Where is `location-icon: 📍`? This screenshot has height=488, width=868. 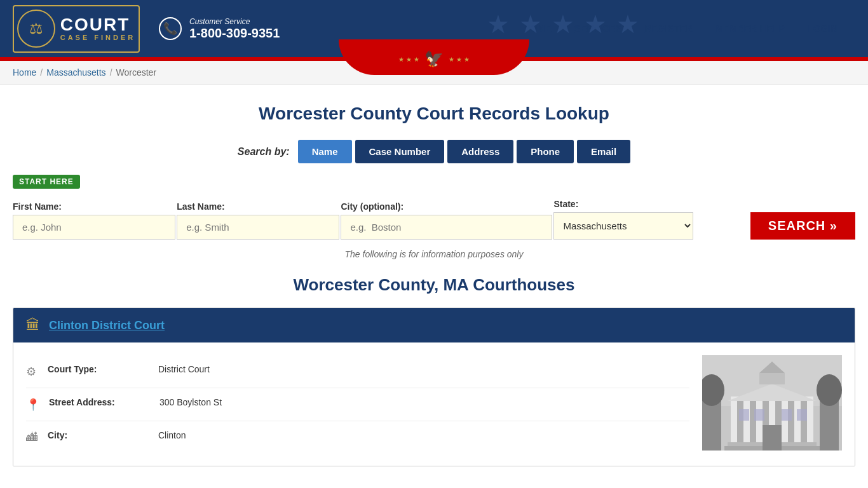
location-icon: 📍 is located at coordinates (33, 405).